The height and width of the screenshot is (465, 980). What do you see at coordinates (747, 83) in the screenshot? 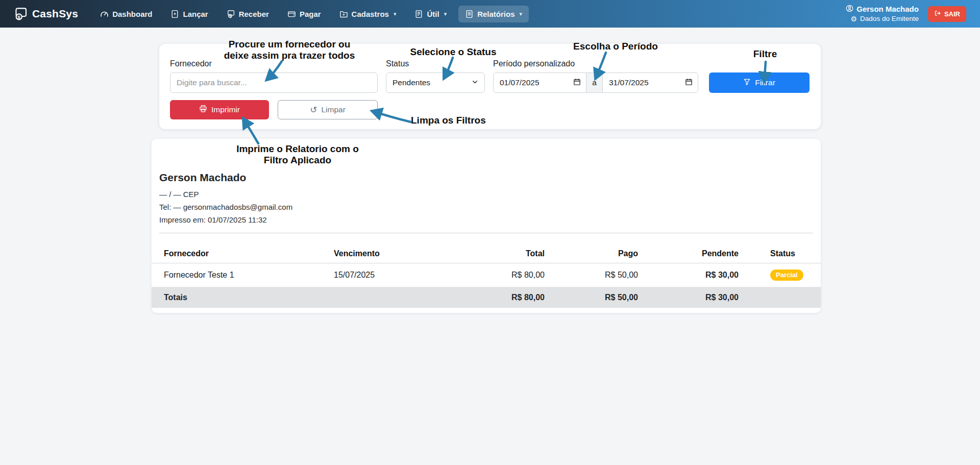
I see `funnel-icon` at bounding box center [747, 83].